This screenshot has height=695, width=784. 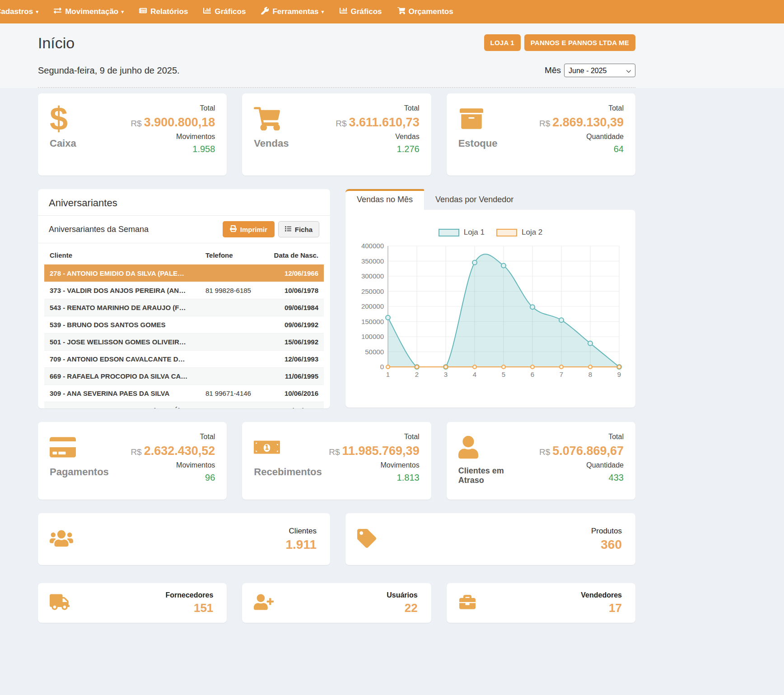 I want to click on fornecedores-card: Fornecedores 151, so click(x=132, y=603).